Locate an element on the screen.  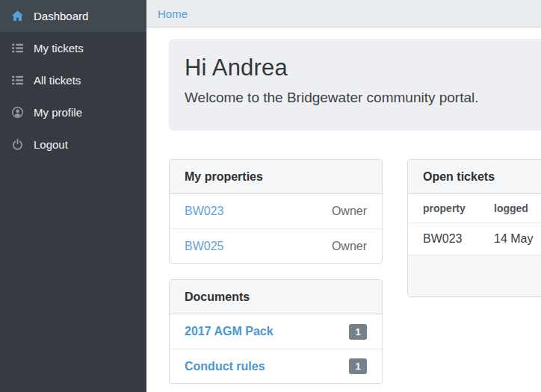
breadcrumb-home-link: Home is located at coordinates (173, 13).